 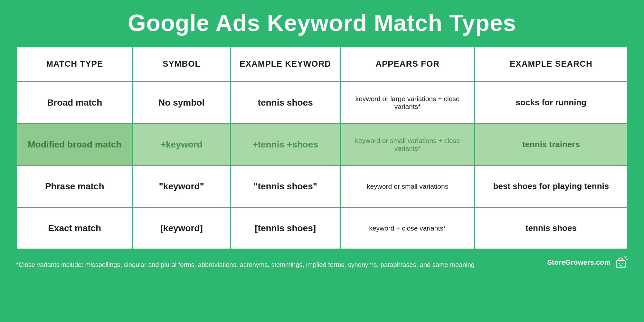 I want to click on cell-r3-c3: keyword + close variants*, so click(x=408, y=228).